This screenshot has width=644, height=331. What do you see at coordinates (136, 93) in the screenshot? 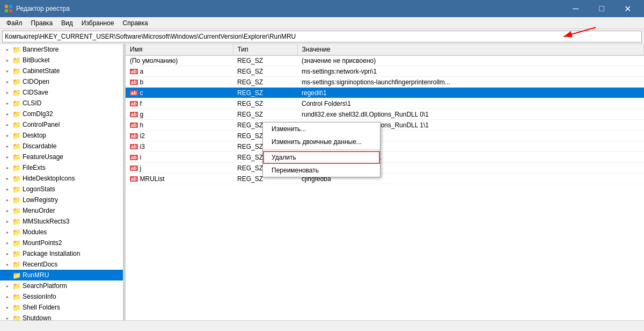
I see `reg-icon: abc` at bounding box center [136, 93].